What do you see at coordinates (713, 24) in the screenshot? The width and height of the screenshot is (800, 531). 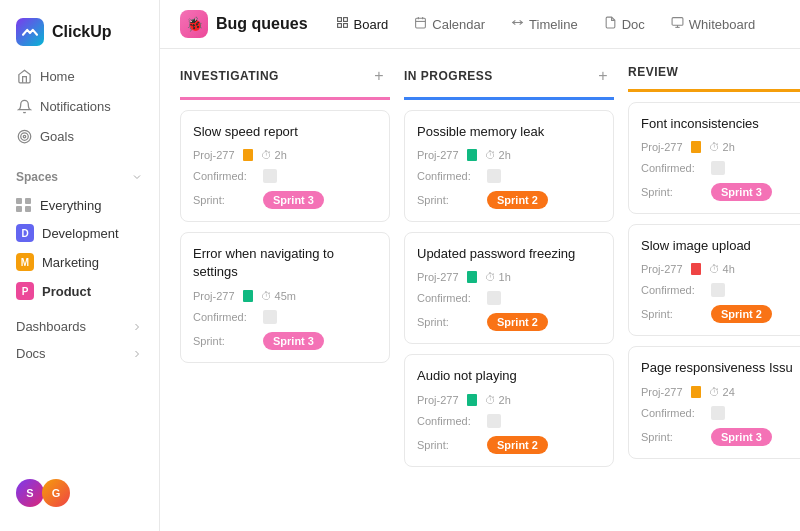 I see `tab-whiteboard: Whiteboard` at bounding box center [713, 24].